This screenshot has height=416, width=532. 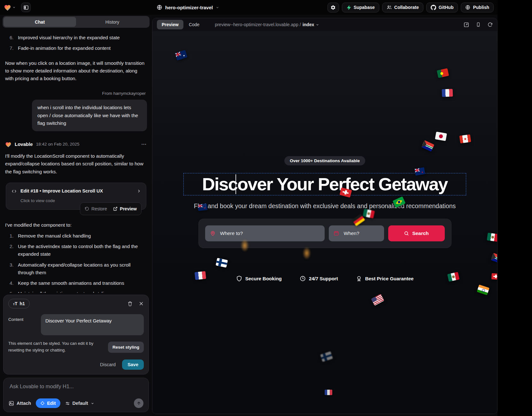 I want to click on preview-version-button: Preview, so click(x=125, y=209).